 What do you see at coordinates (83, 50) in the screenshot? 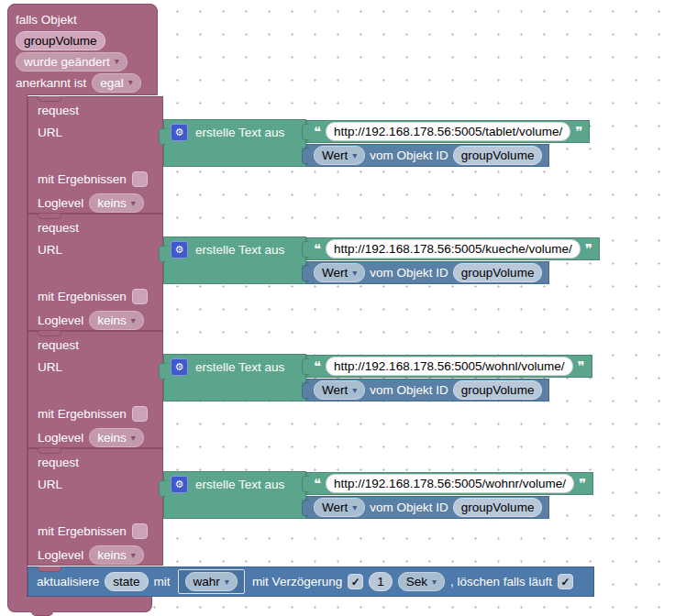
I see `trigger-block-header: falls Objekt groupVolume wurde geändert …` at bounding box center [83, 50].